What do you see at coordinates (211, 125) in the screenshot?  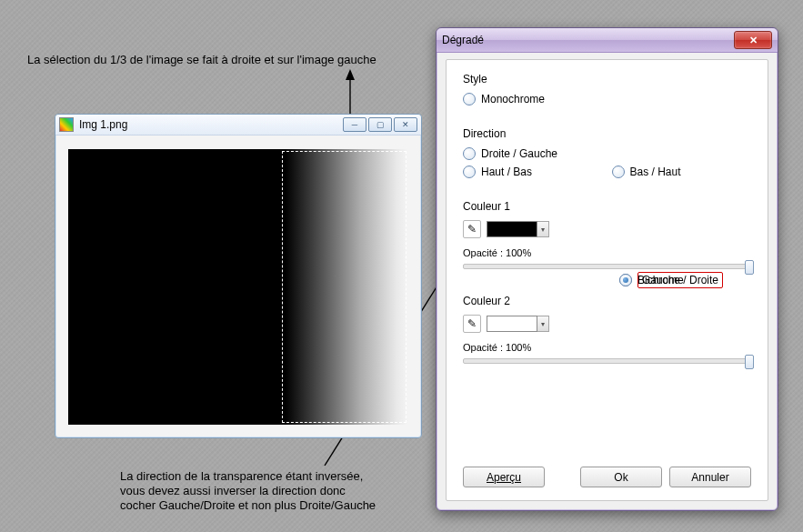 I see `image-window-title: Img 1.png` at bounding box center [211, 125].